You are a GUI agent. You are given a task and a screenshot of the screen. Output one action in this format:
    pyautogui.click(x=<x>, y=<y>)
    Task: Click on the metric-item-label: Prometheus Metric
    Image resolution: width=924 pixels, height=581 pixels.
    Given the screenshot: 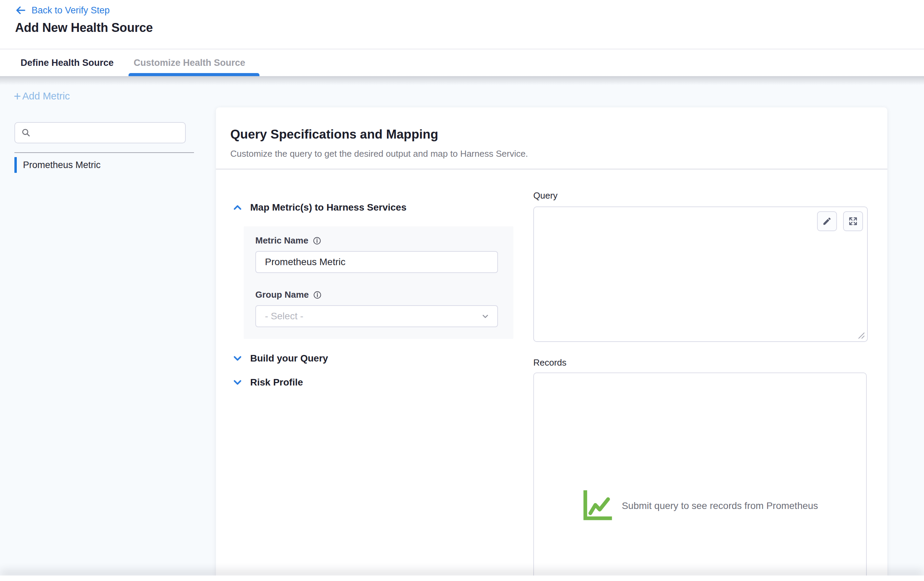 What is the action you would take?
    pyautogui.click(x=62, y=165)
    